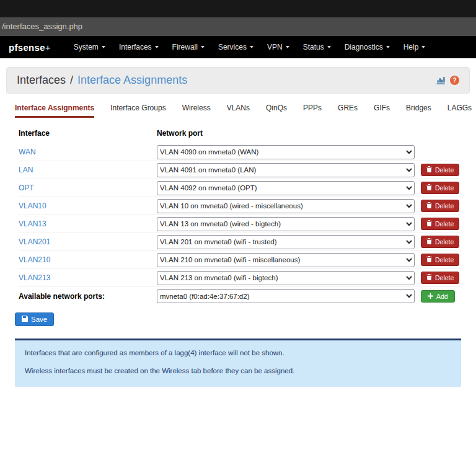  Describe the element at coordinates (286, 260) in the screenshot. I see `network-port-select: VLAN 210 on mvneta0 (wifi - miscellaneou…` at that location.